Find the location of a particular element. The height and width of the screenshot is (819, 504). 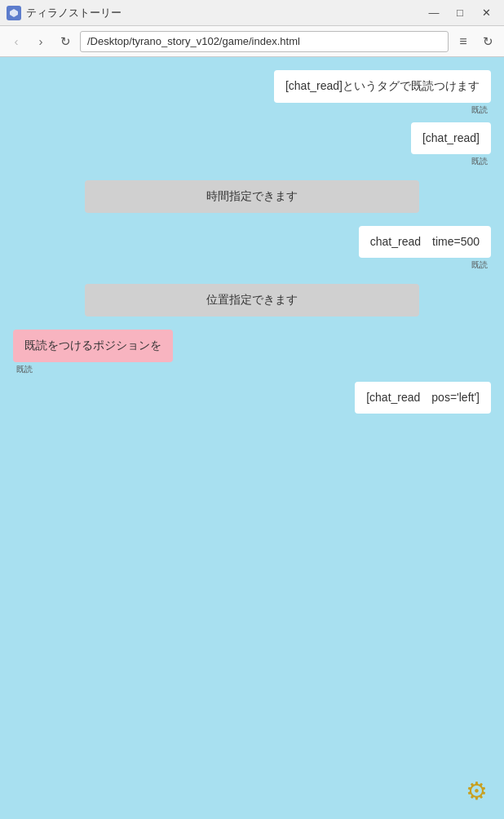

bubble-text-7: [chat_read pos='left'] is located at coordinates (422, 397).